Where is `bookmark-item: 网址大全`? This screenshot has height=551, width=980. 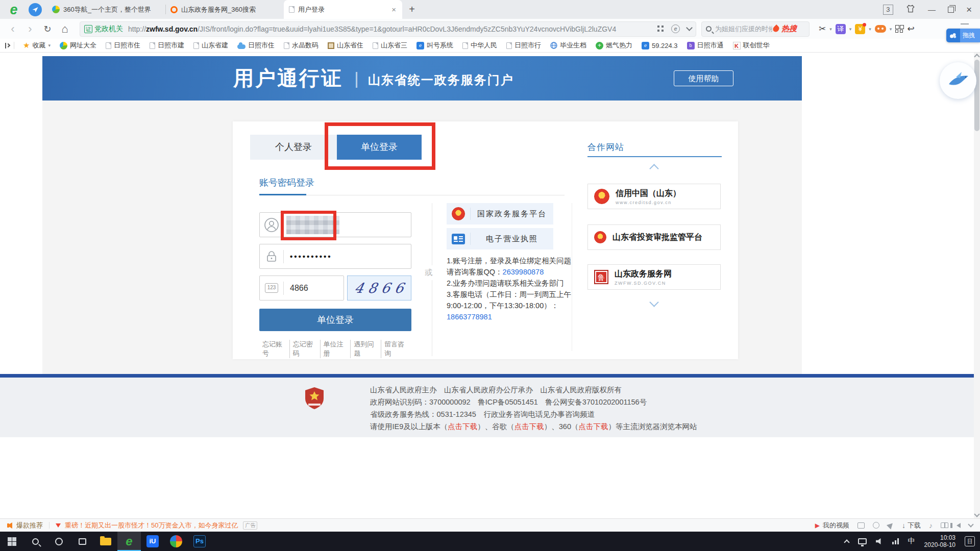
bookmark-item: 网址大全 is located at coordinates (78, 45).